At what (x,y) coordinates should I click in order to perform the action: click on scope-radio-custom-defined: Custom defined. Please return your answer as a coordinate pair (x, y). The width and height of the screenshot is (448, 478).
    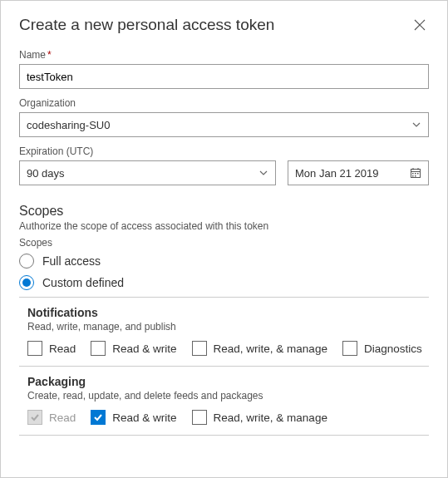
    Looking at the image, I should click on (224, 283).